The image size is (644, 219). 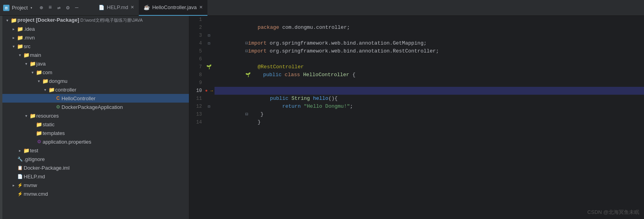 I want to click on code-line-3: ⊟import org.springframework.web.bind.ann…, so click(x=429, y=36).